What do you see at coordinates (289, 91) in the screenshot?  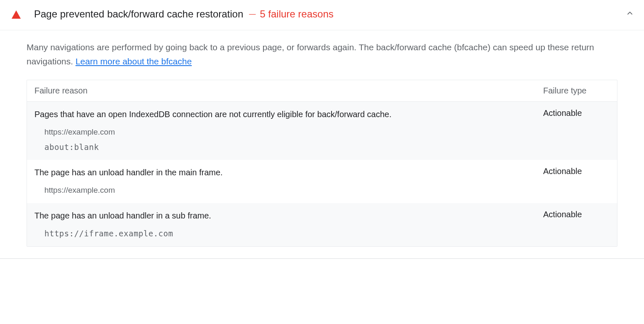 I see `col-header-reason: Failure reason` at bounding box center [289, 91].